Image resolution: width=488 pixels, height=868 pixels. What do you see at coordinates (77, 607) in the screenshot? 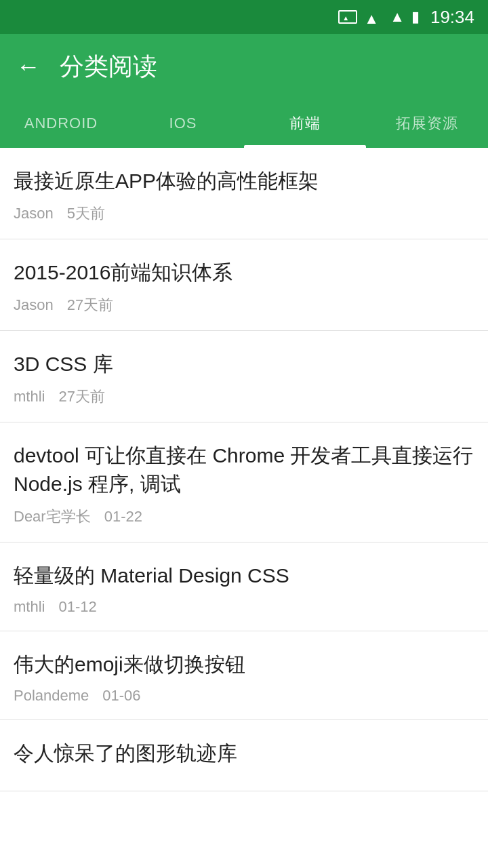
I see `article-time: 01-12` at bounding box center [77, 607].